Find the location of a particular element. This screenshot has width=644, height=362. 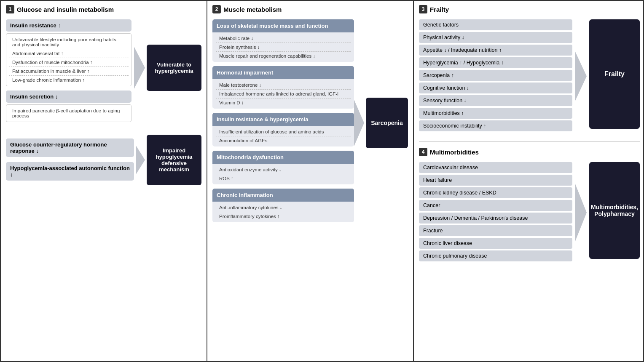

col1-insulin-resistance-items: Insulin resistance ↑ Unfavorable lifesty… is located at coordinates (69, 71).